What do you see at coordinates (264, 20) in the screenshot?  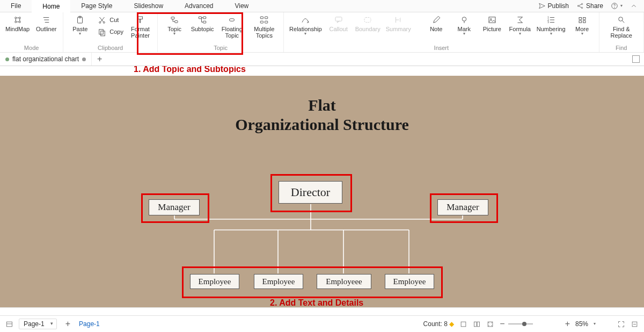 I see `multiple-topics-icon` at bounding box center [264, 20].